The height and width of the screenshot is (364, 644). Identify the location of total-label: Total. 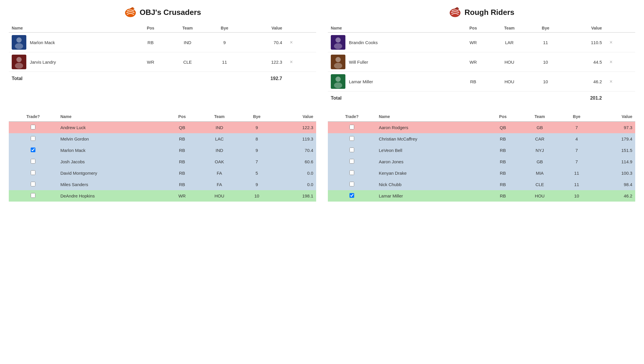
(125, 78).